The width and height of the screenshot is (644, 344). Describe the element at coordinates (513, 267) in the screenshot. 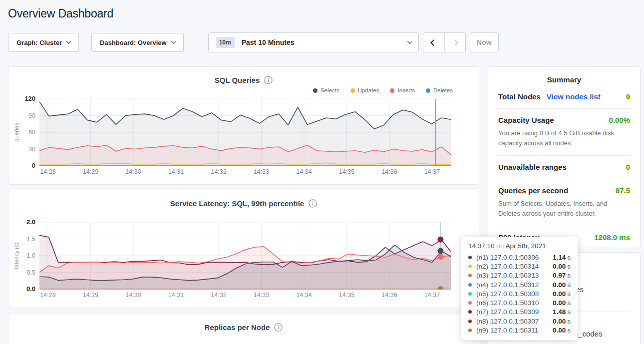

I see `node-address: (n2) 127.0.0.1:50314` at that location.